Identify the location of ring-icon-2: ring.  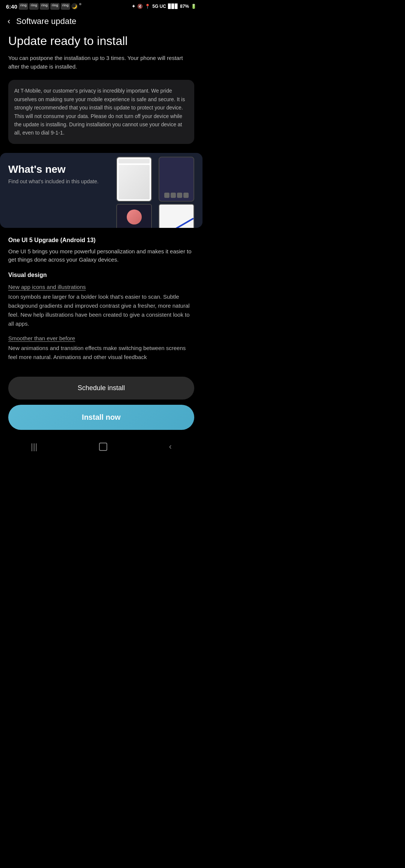
(34, 6).